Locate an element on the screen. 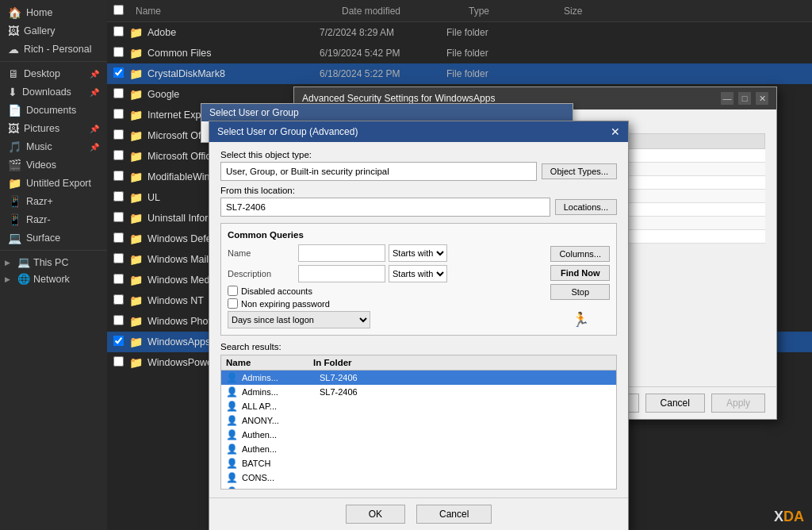 Image resolution: width=812 pixels, height=530 pixels. object-type-input is located at coordinates (379, 171).